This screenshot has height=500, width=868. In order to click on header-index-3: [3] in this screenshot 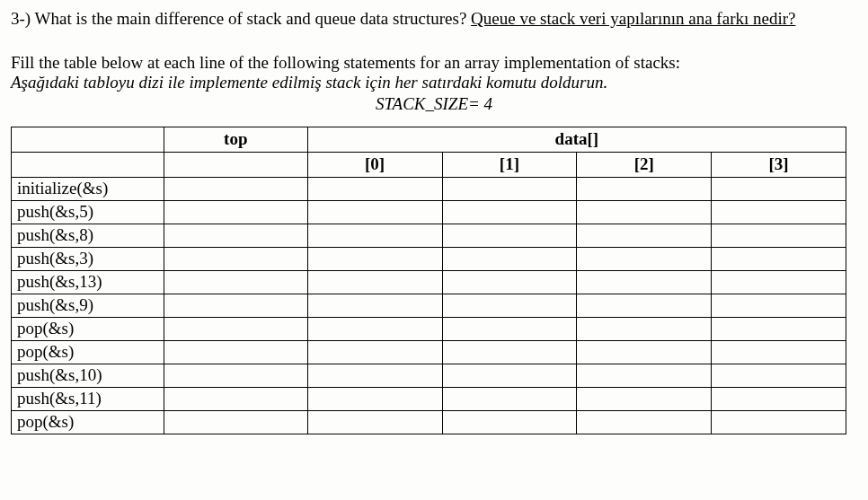, I will do `click(779, 164)`.